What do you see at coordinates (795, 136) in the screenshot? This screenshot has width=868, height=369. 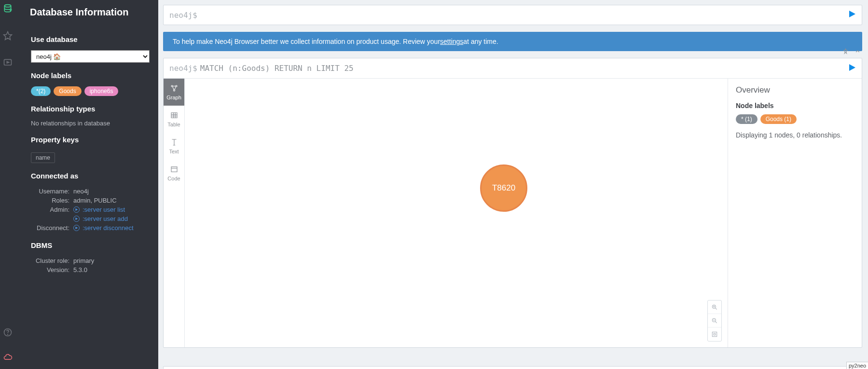 I see `overview-summary: Displaying 1 nodes, 0 relationships.` at bounding box center [795, 136].